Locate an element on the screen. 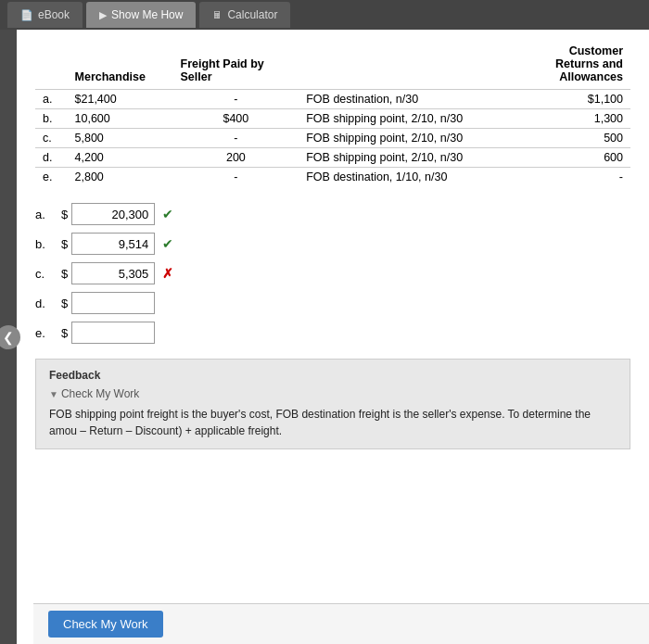 This screenshot has width=649, height=644. th-terms is located at coordinates (414, 67).